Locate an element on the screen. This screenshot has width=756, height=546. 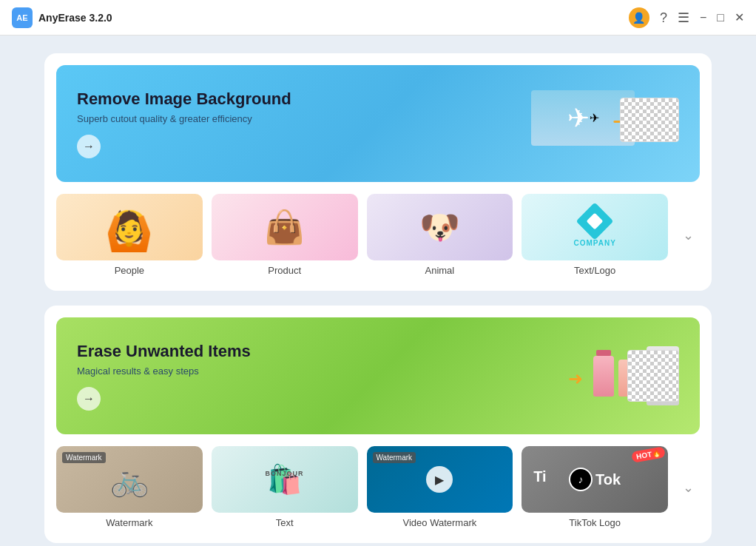
minimize-button: − is located at coordinates (703, 18).